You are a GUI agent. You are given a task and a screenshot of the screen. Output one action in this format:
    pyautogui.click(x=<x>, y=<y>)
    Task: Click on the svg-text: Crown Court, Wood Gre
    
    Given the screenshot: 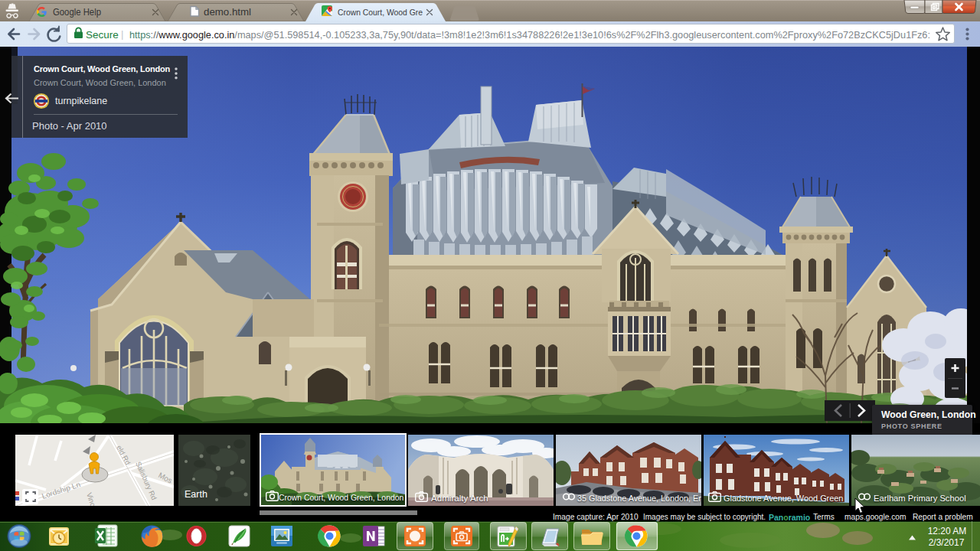 What is the action you would take?
    pyautogui.click(x=380, y=12)
    